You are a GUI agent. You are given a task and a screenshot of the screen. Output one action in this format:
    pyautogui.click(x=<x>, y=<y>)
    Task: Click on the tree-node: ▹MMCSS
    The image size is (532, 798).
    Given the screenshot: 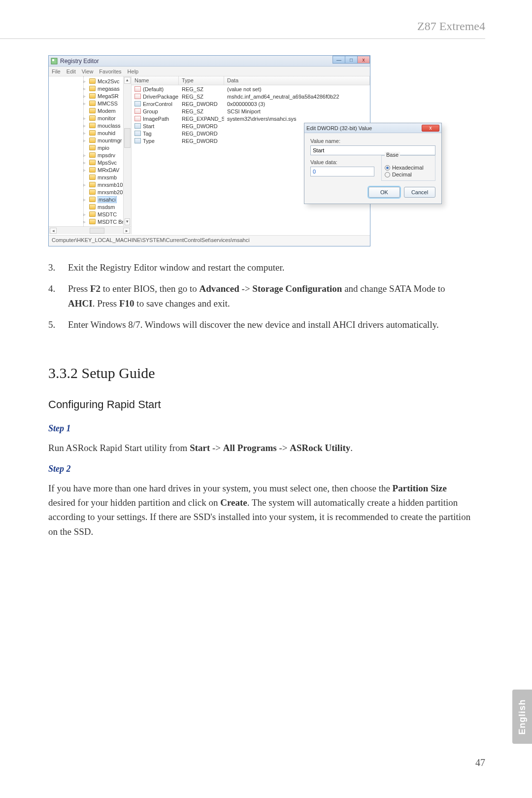 What is the action you would take?
    pyautogui.click(x=91, y=104)
    